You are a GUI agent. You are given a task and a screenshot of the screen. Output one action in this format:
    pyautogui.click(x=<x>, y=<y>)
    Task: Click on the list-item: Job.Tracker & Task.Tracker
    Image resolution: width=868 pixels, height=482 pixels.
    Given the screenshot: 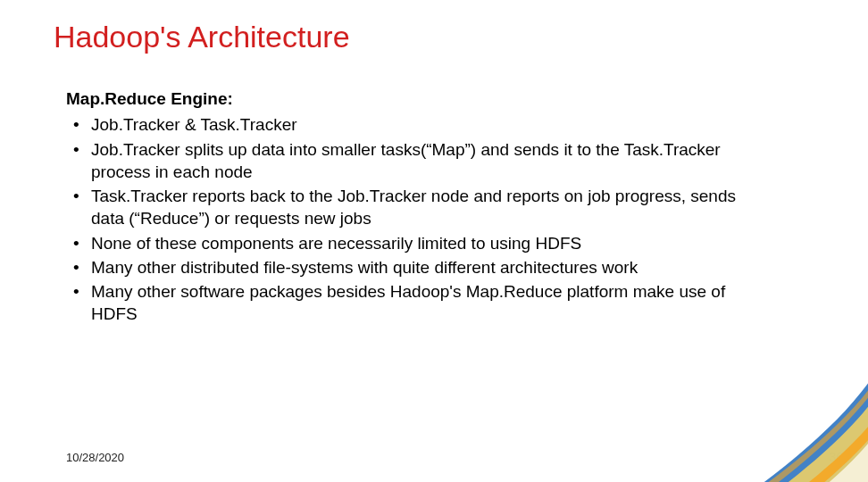 What is the action you would take?
    pyautogui.click(x=419, y=125)
    